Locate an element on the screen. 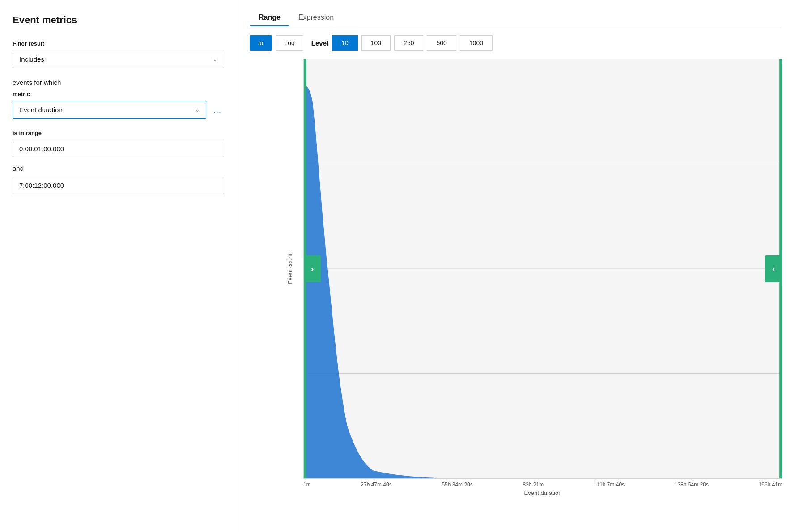  filter-result-dropdown: Includes ⌄ is located at coordinates (118, 59).